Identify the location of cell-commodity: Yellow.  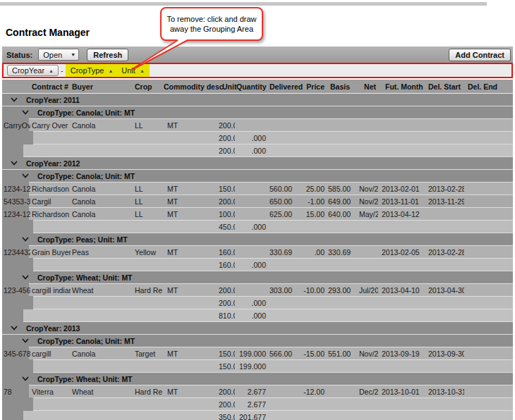
(148, 252).